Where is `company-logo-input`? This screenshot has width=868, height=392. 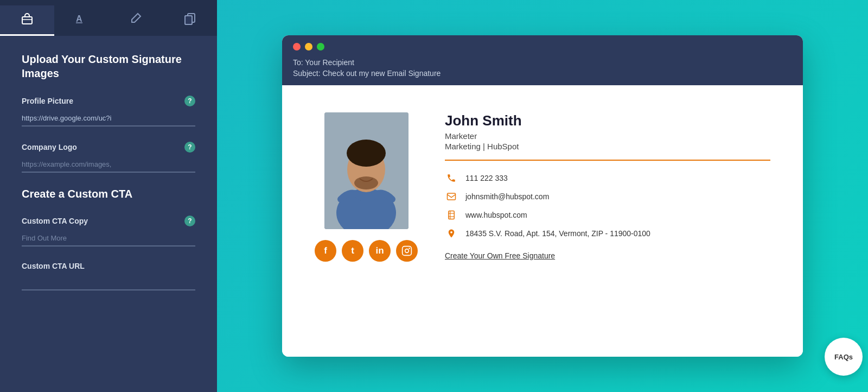
company-logo-input is located at coordinates (108, 165).